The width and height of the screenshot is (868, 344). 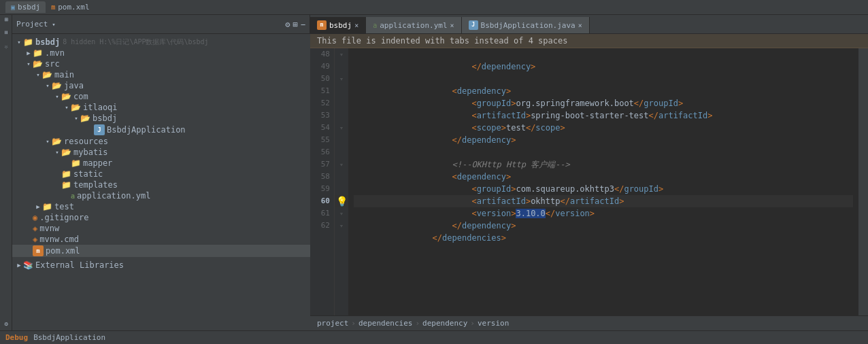 What do you see at coordinates (38, 53) in the screenshot?
I see `folder-icon-mvn: 📁` at bounding box center [38, 53].